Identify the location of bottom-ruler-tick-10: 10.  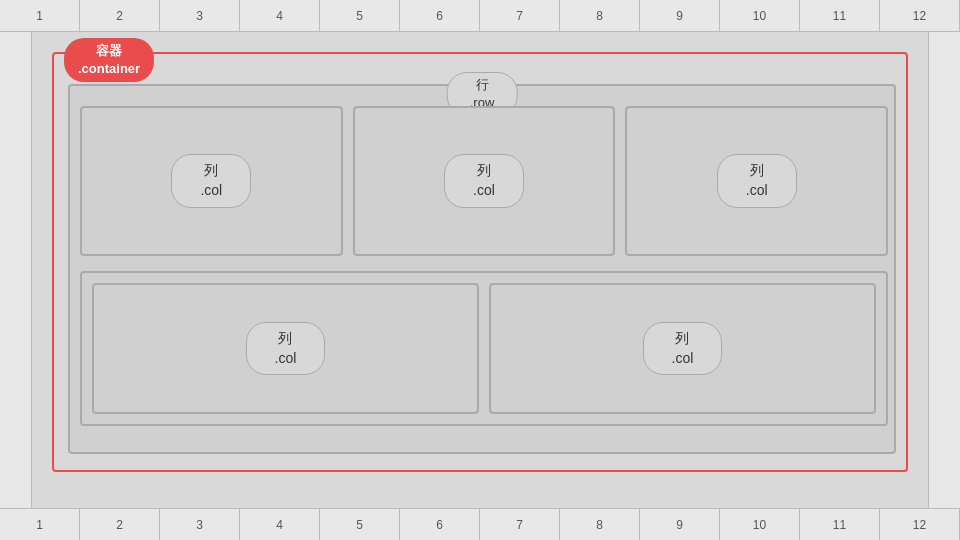
(760, 524).